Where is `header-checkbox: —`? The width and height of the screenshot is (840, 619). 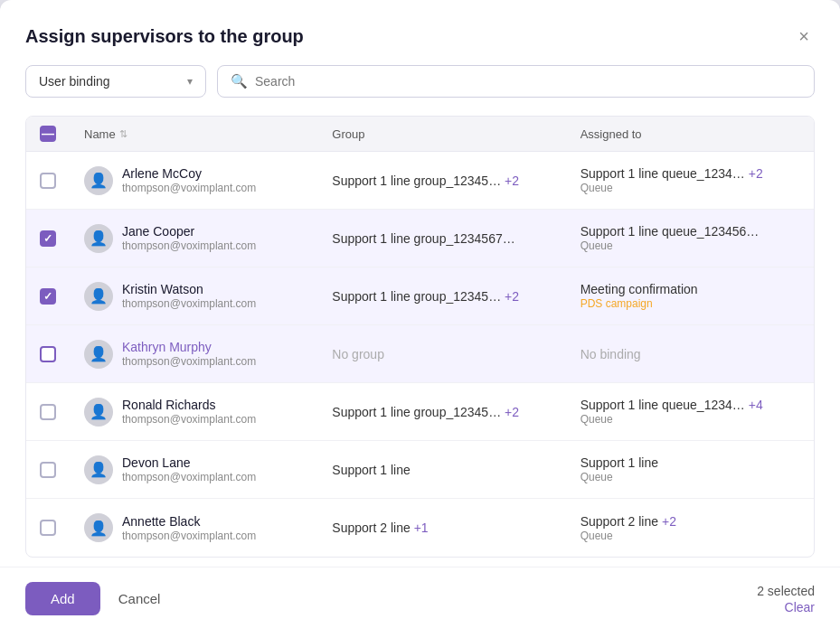
header-checkbox: — is located at coordinates (48, 134).